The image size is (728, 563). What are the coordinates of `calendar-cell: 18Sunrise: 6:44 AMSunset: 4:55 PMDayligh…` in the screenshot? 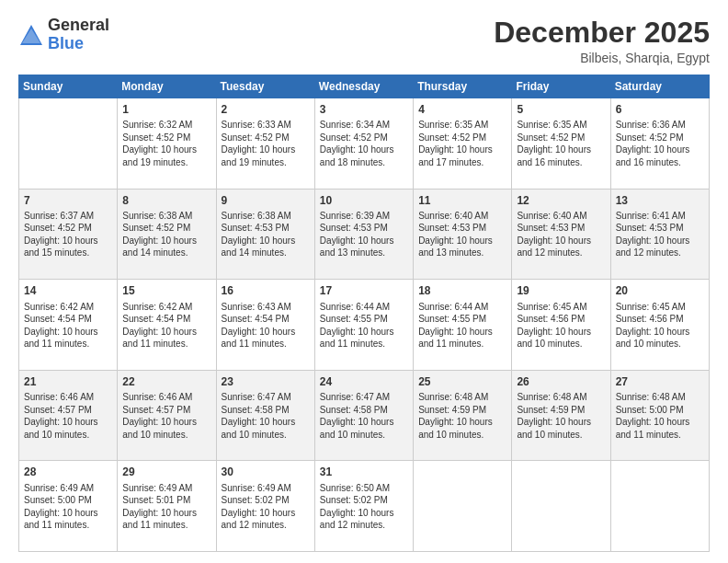 It's located at (463, 326).